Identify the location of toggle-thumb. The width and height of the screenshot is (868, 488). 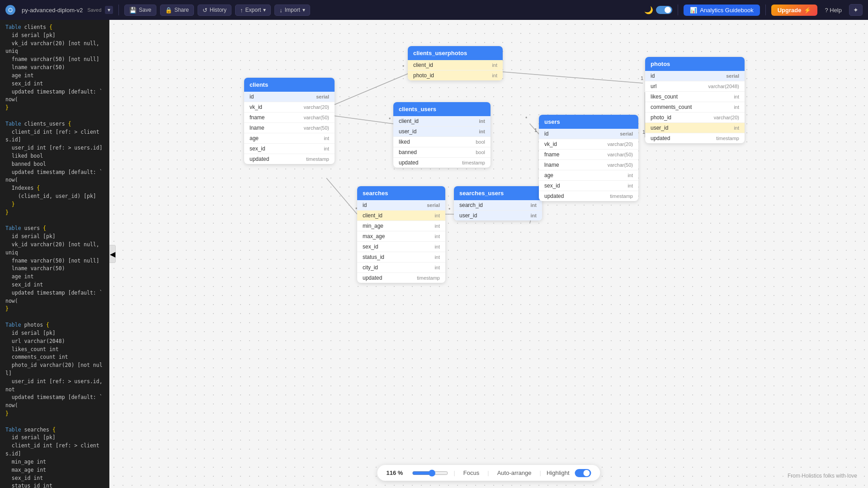
(668, 10).